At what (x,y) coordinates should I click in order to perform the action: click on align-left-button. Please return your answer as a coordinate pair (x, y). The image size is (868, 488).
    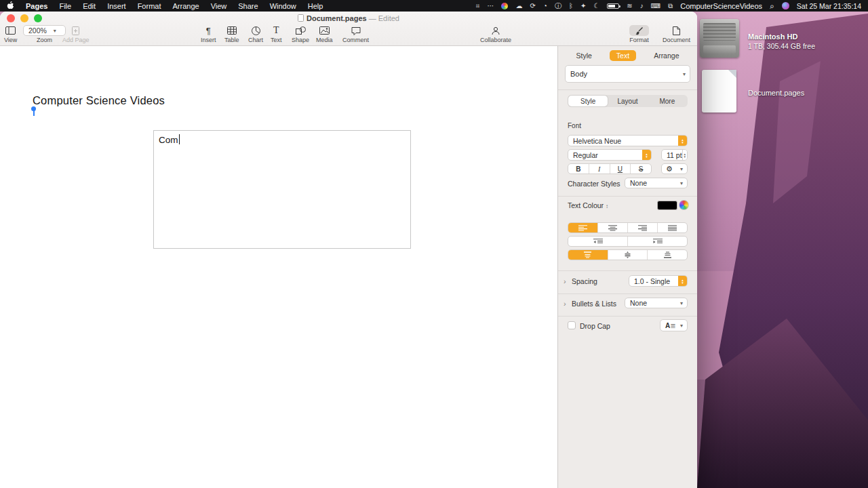
    Looking at the image, I should click on (583, 228).